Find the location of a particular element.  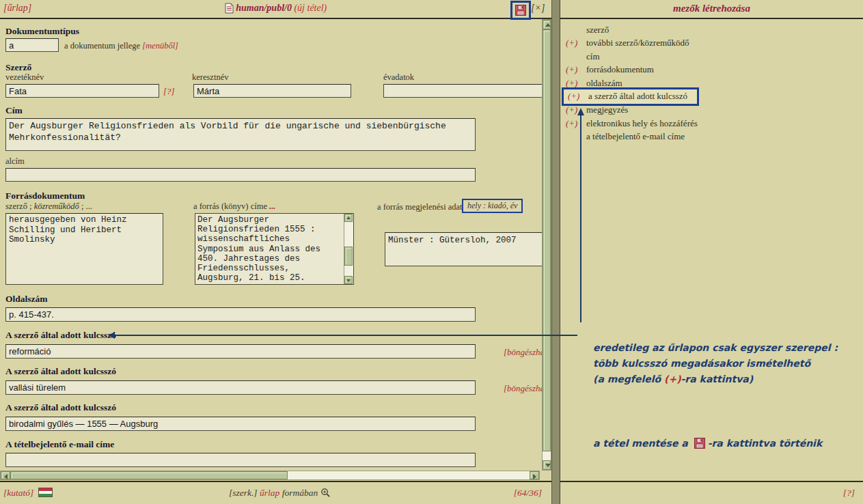

field-item-kulcsszo-highlighted: (+)a szerző által adott kulcsszó is located at coordinates (630, 97).